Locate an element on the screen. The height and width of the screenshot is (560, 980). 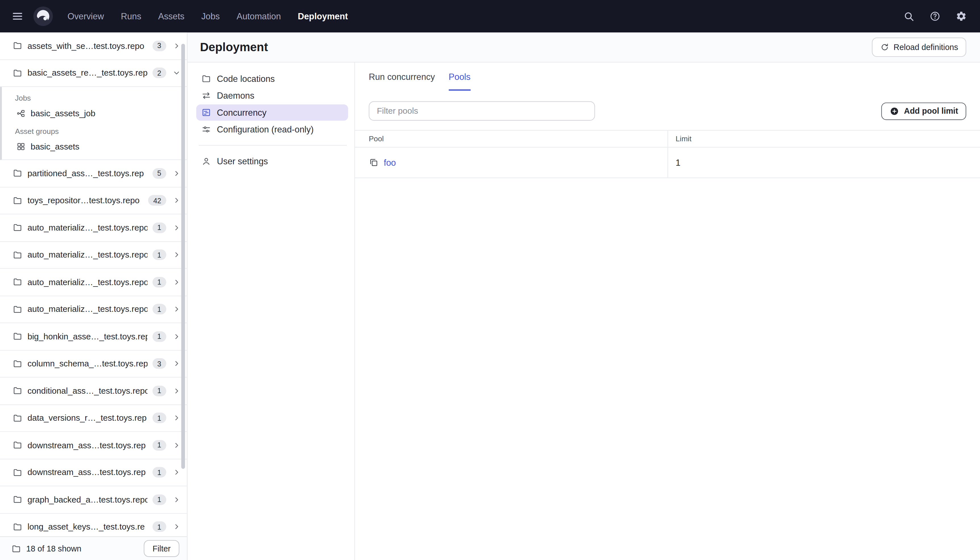
nav-item-automation: Automation is located at coordinates (259, 16).